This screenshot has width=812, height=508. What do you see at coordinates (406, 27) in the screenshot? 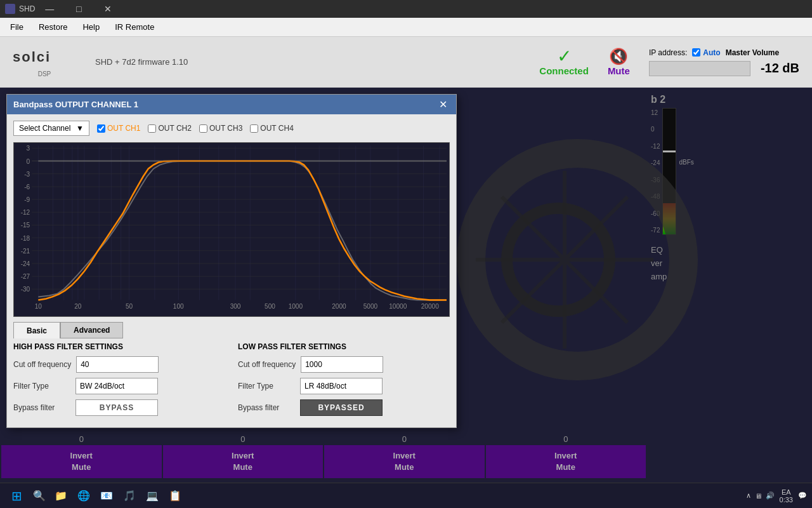
I see `menu-bar: File Restore Help IR Remote` at bounding box center [406, 27].